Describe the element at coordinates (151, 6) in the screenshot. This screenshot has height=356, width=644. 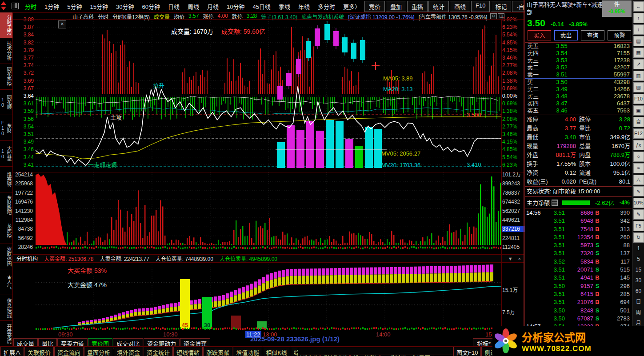
I see `menubar-period: 60分钟` at that location.